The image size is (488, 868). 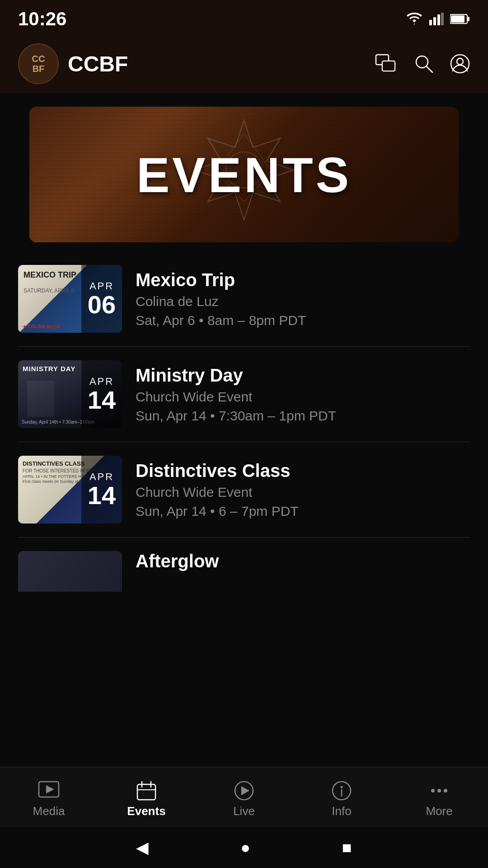 What do you see at coordinates (142, 848) in the screenshot?
I see `back-button: ◀` at bounding box center [142, 848].